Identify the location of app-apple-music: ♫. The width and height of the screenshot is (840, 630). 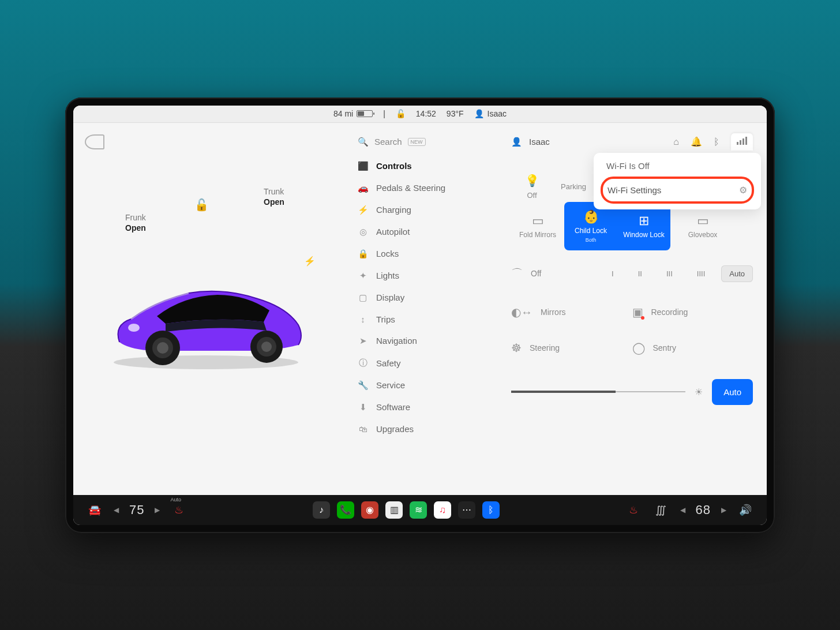
(442, 510).